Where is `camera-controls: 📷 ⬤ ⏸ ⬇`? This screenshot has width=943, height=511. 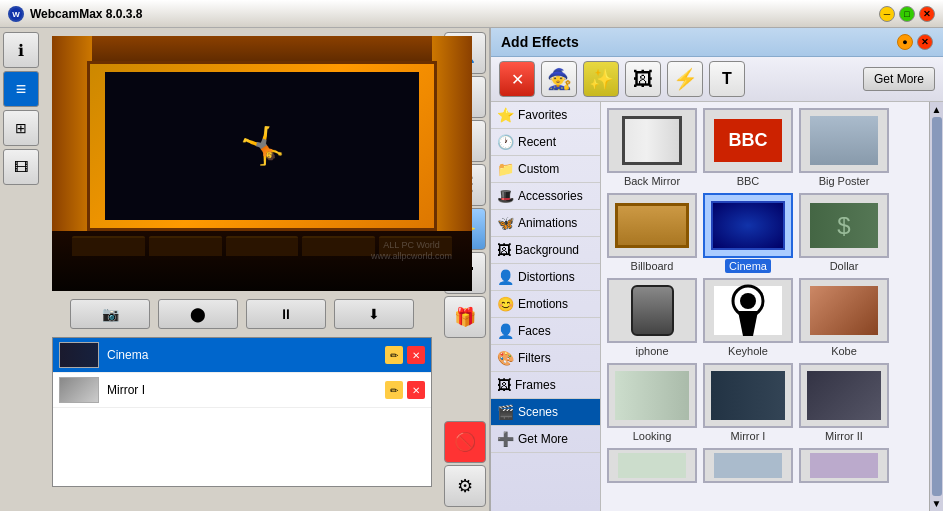 camera-controls: 📷 ⬤ ⏸ ⬇ is located at coordinates (242, 314).